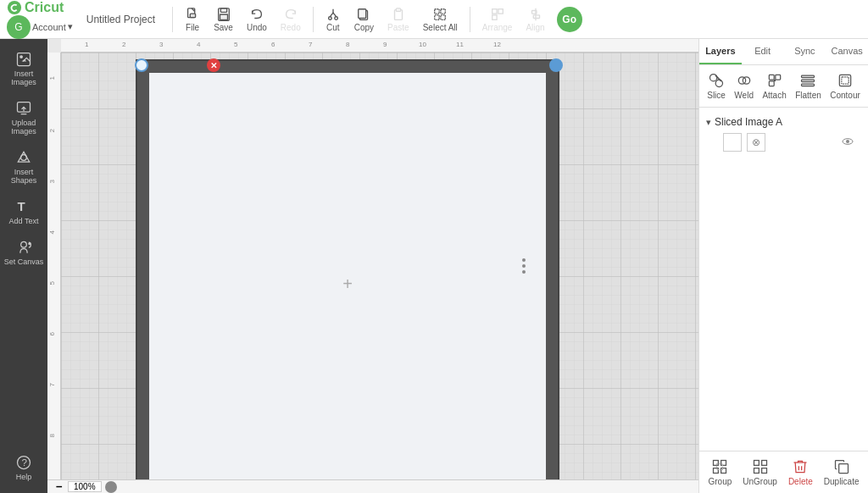 The height and width of the screenshot is (493, 868). What do you see at coordinates (40, 19) in the screenshot?
I see `logo-area: Cricut G Account ▾` at bounding box center [40, 19].